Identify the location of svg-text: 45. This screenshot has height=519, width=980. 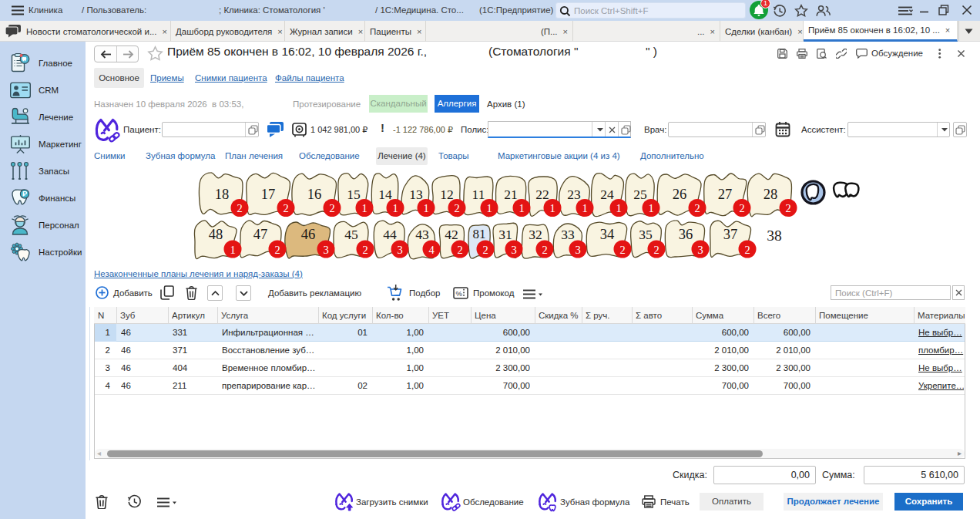
(351, 234).